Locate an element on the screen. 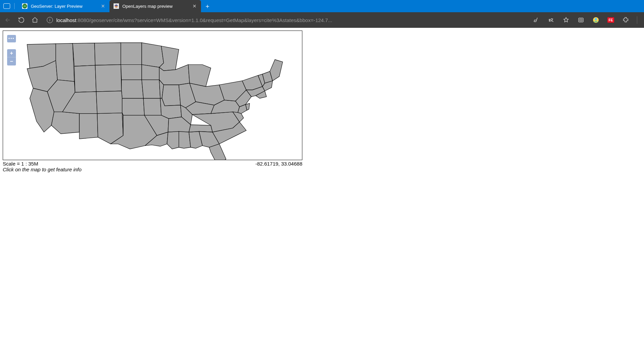  address-bar: i localhost:8080/geoserver/cite/wms?serv… is located at coordinates (285, 20).